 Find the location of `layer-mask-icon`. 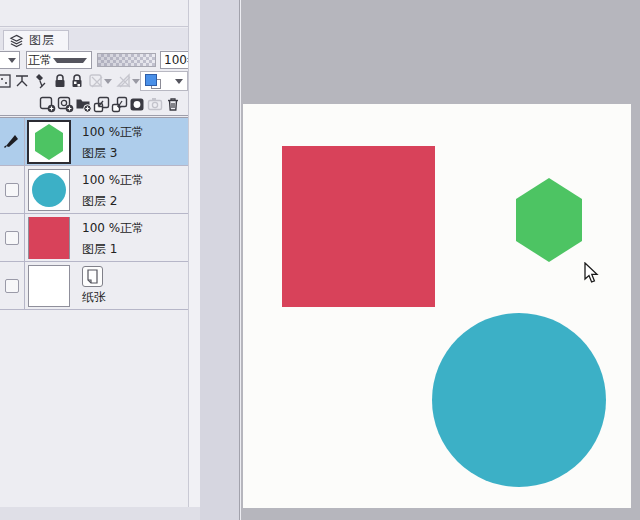

layer-mask-icon is located at coordinates (137, 104).